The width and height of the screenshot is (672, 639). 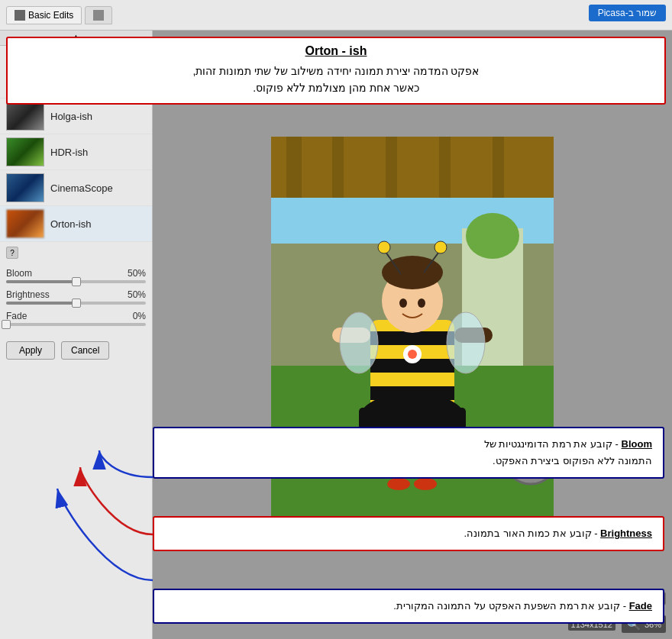 I want to click on brightness-annotation-text: - קובע את כמות האור בתמונה., so click(x=530, y=533).